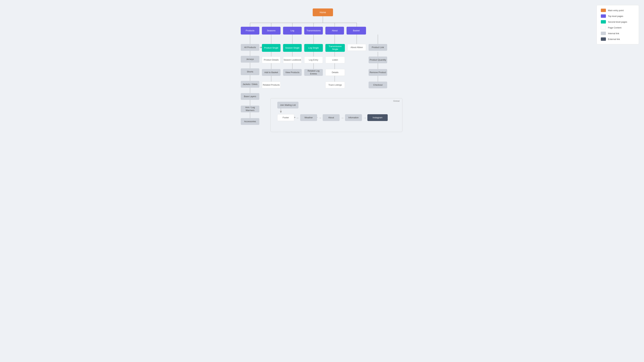  Describe the element at coordinates (292, 60) in the screenshot. I see `season-lookbook-node: Season Lookbook` at that location.